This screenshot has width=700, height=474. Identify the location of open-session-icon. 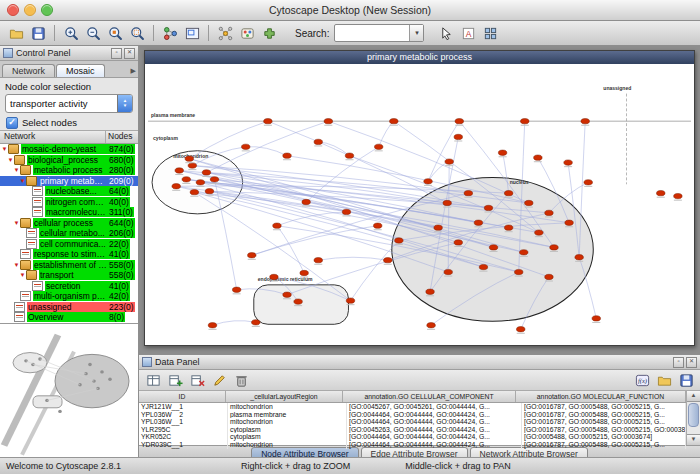
(16, 33).